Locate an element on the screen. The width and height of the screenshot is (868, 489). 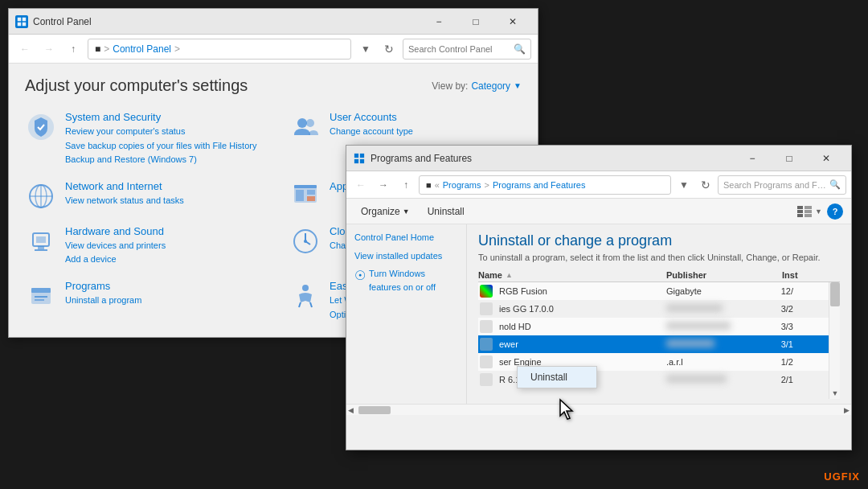
pf-icon is located at coordinates (359, 158).